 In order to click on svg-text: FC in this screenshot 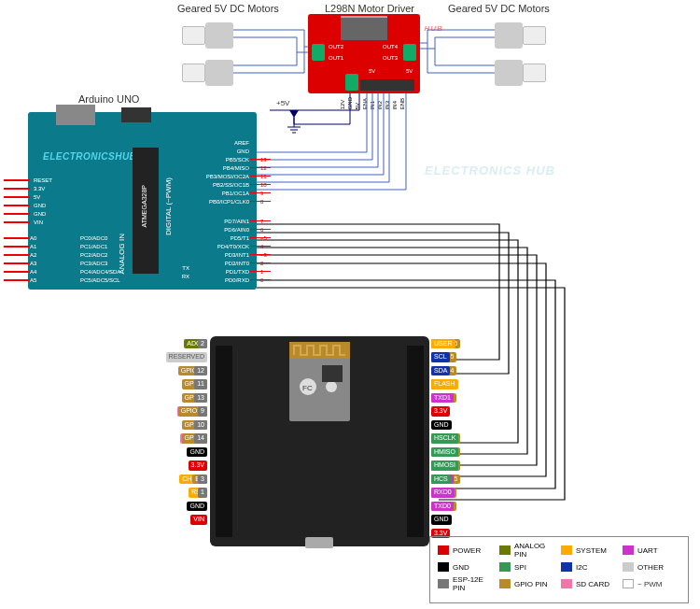, I will do `click(308, 389)`.